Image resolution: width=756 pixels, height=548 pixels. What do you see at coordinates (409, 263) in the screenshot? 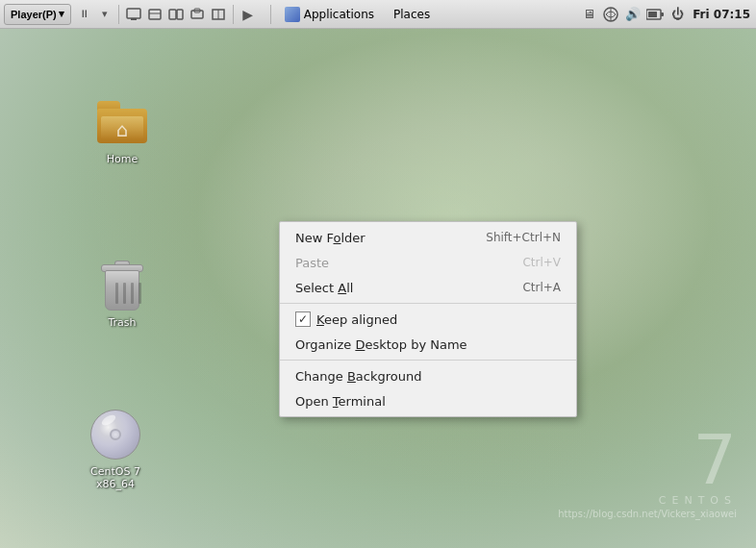
I see `paste-label: Paste` at bounding box center [409, 263].